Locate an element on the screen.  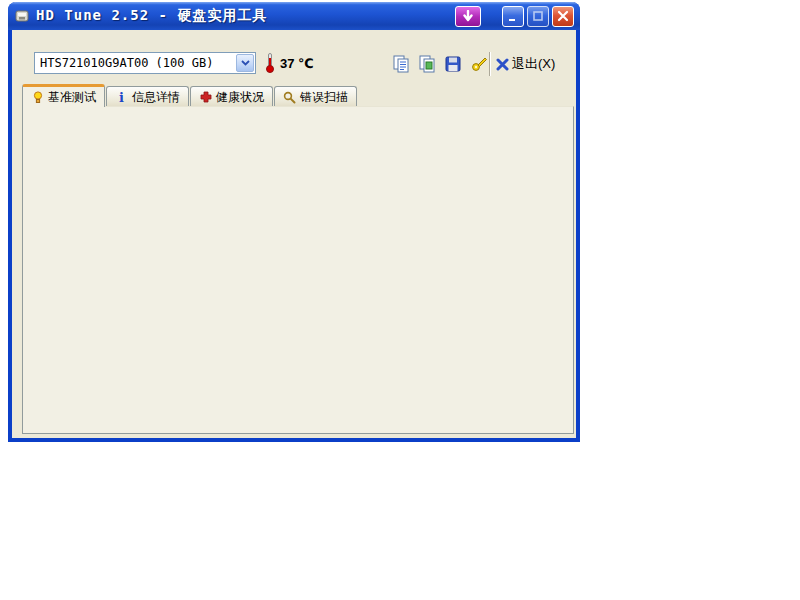
download-arrow-icon is located at coordinates (468, 16).